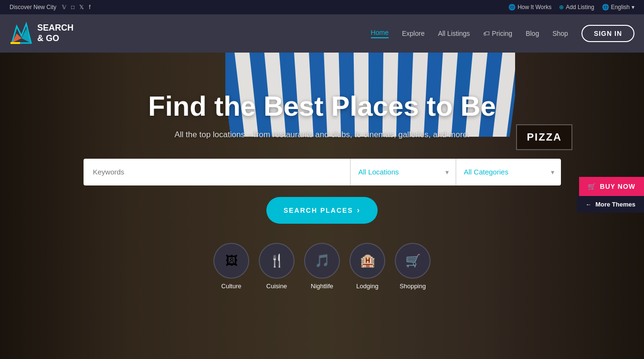  Describe the element at coordinates (508, 172) in the screenshot. I see `categories-select-wrapper: All Categories` at that location.